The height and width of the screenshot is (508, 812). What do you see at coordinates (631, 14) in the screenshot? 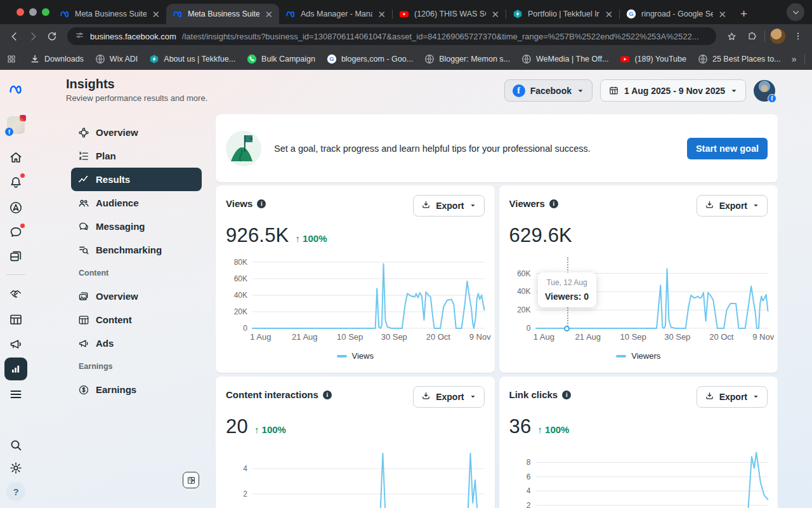
I see `svg-text: G` at bounding box center [631, 14].